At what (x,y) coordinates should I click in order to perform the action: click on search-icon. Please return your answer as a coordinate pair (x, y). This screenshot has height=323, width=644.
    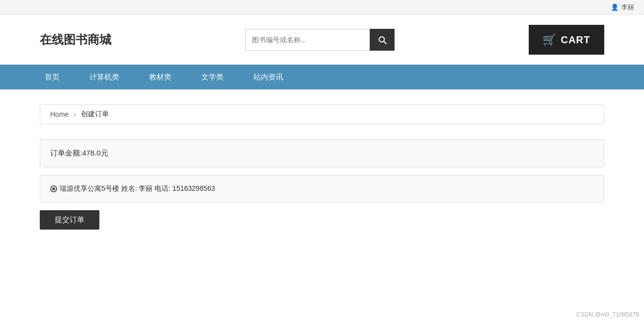
    Looking at the image, I should click on (382, 40).